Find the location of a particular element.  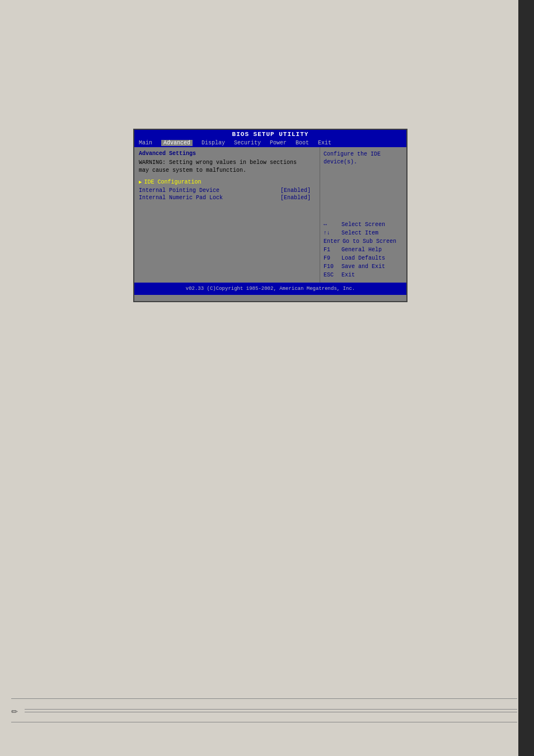

key-row-f10: F10 Save and Exit is located at coordinates (363, 266).